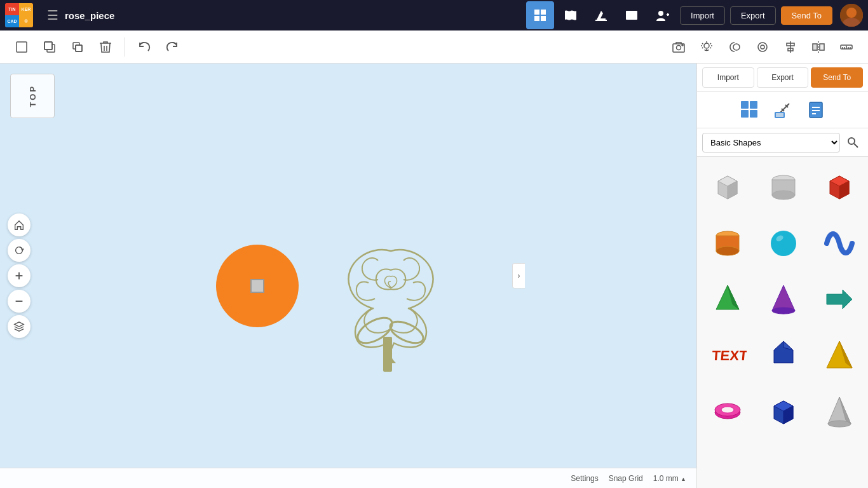 This screenshot has width=868, height=488. I want to click on shape-cone-gray, so click(839, 411).